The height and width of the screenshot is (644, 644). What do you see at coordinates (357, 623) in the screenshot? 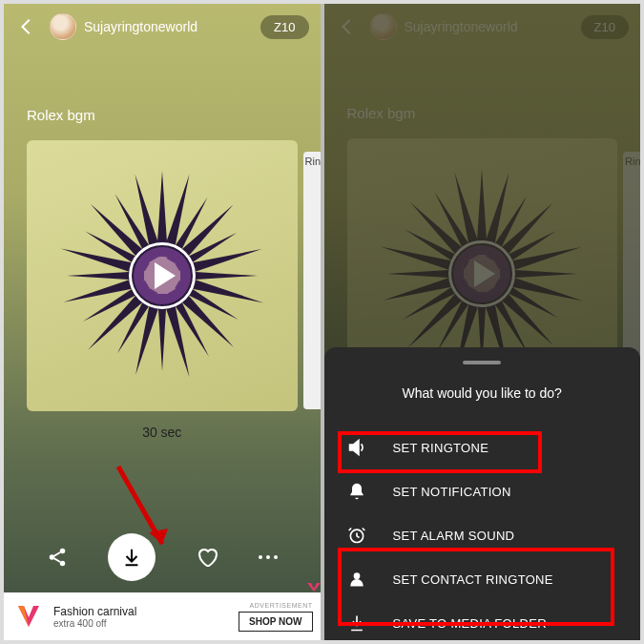
I see `download-icon` at bounding box center [357, 623].